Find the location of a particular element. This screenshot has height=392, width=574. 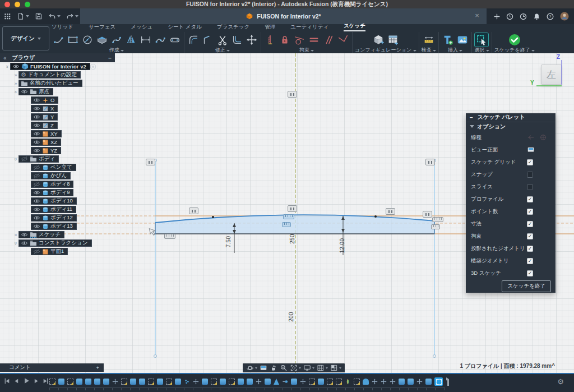

minimize-palette-icon: − is located at coordinates (471, 118).